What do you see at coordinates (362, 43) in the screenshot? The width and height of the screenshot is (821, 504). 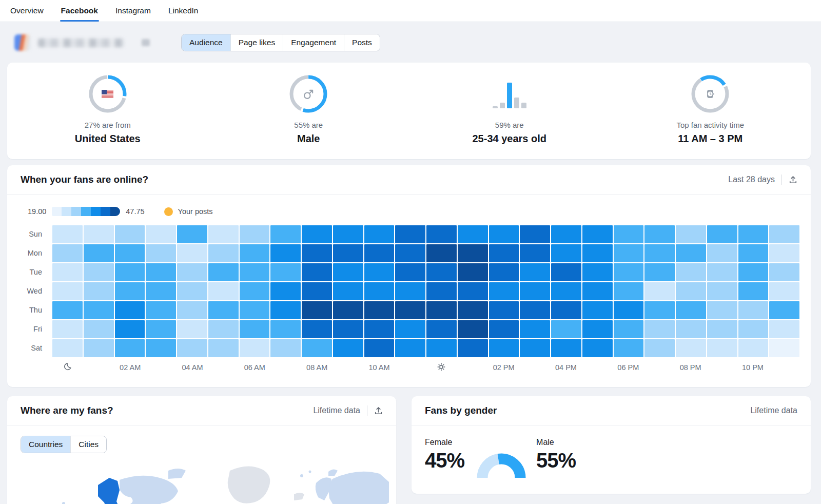 I see `tab-posts: Posts` at bounding box center [362, 43].